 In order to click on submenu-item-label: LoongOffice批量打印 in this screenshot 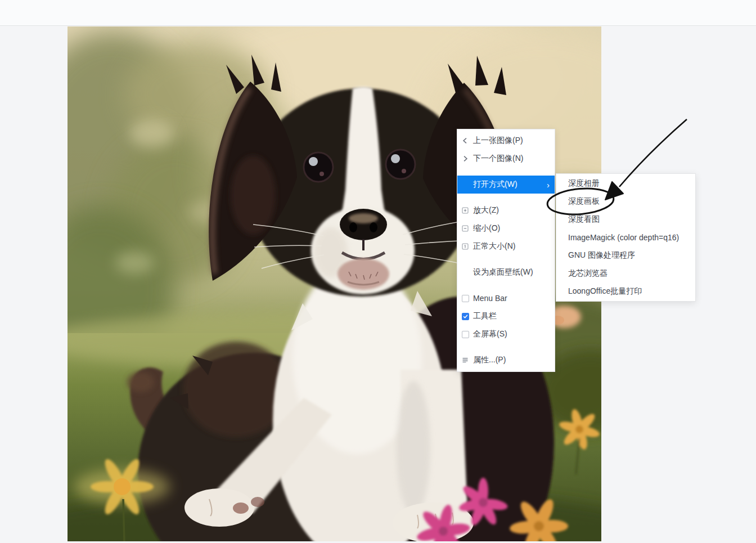, I will do `click(605, 291)`.